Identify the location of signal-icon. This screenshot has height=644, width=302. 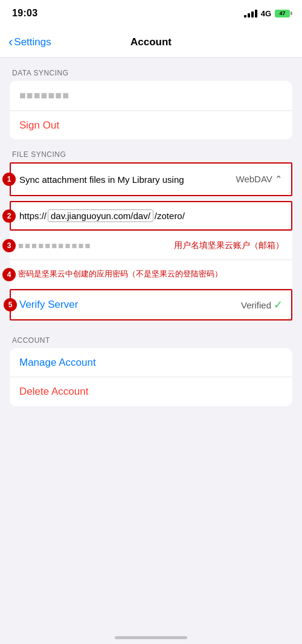
(251, 13).